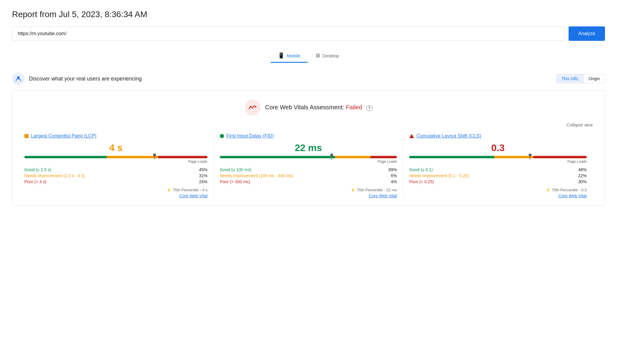 Image resolution: width=617 pixels, height=364 pixels. I want to click on fid-value: 22 ms, so click(308, 148).